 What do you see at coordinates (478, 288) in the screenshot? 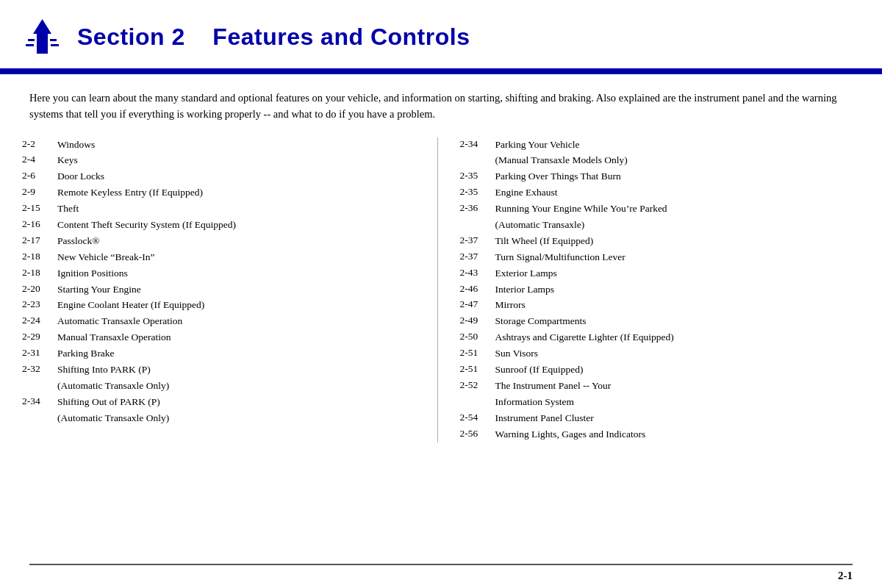
I see `toc-page: 2-46` at bounding box center [478, 288].